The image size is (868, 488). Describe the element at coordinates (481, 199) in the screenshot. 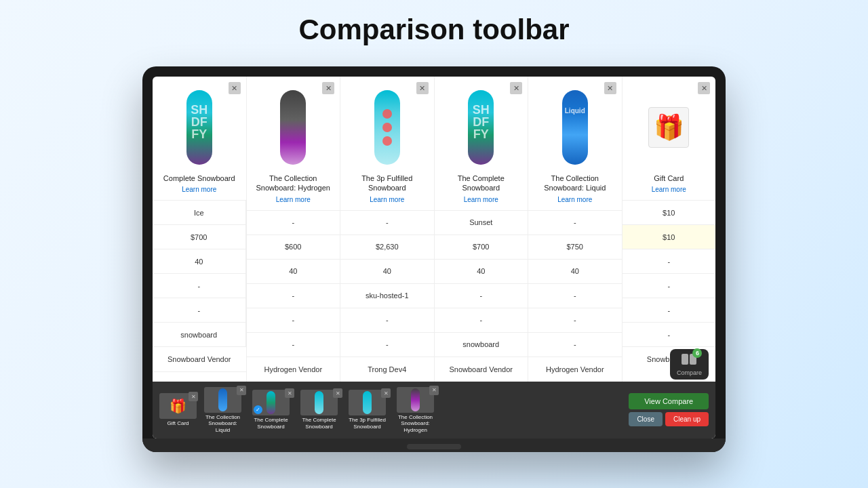

I see `learn-more-4: Learn more` at that location.